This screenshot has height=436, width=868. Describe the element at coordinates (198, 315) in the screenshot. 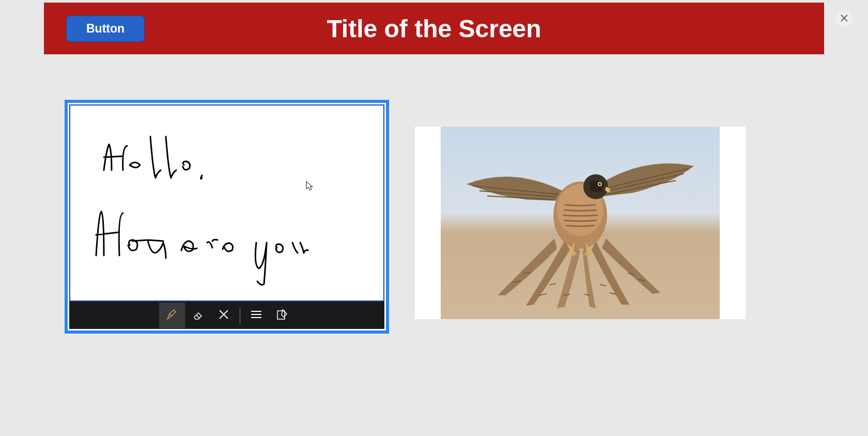

I see `eraser-icon` at that location.